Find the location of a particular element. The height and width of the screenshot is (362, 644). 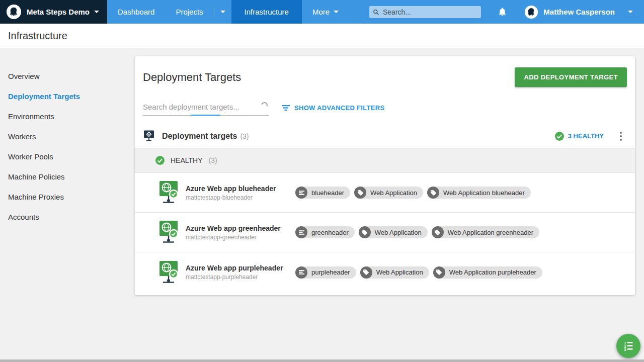

page-header: Infrastructure is located at coordinates (322, 36).